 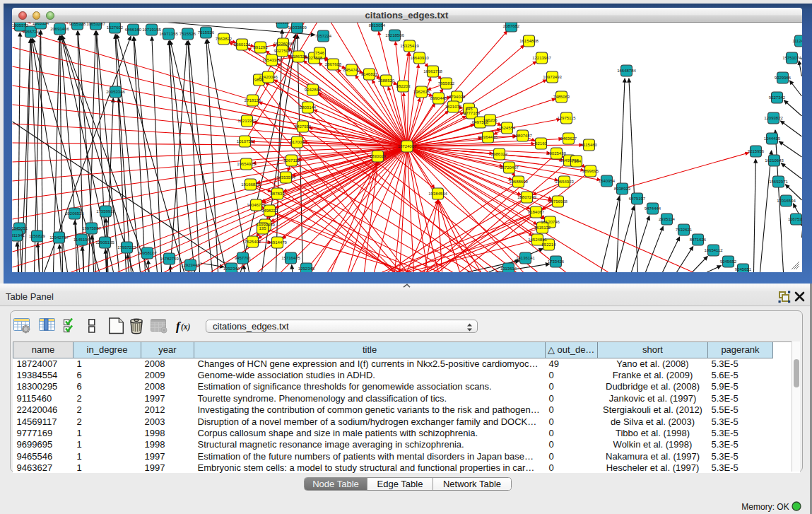 What do you see at coordinates (446, 83) in the screenshot?
I see `svg-text: 7955812` at bounding box center [446, 83].